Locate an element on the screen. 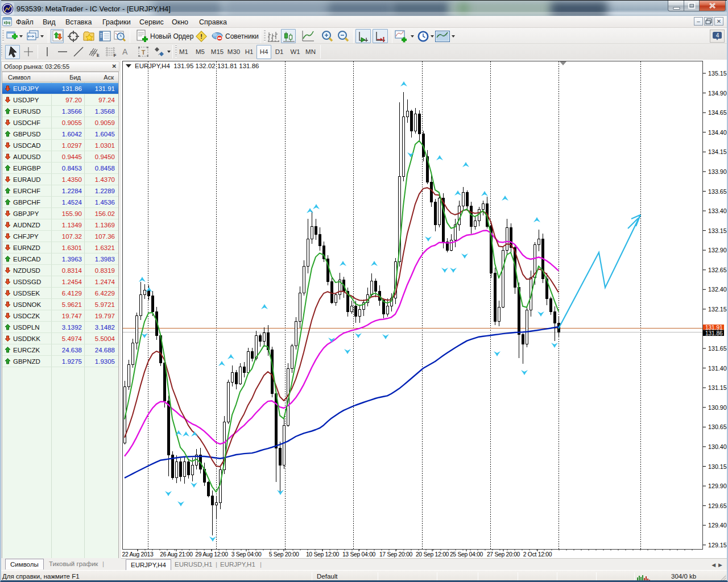  svg-text: 131.65 is located at coordinates (718, 348).